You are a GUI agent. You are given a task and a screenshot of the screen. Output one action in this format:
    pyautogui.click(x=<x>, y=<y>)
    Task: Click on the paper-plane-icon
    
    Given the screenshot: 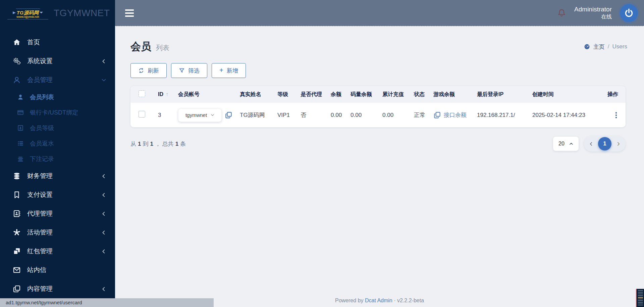 What is the action you would take?
    pyautogui.click(x=14, y=13)
    